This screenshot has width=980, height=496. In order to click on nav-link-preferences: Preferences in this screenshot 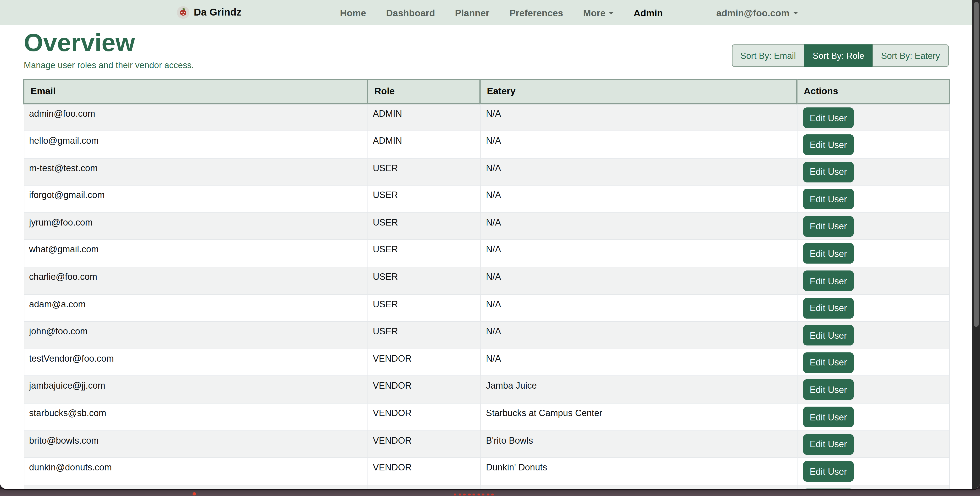, I will do `click(536, 13)`.